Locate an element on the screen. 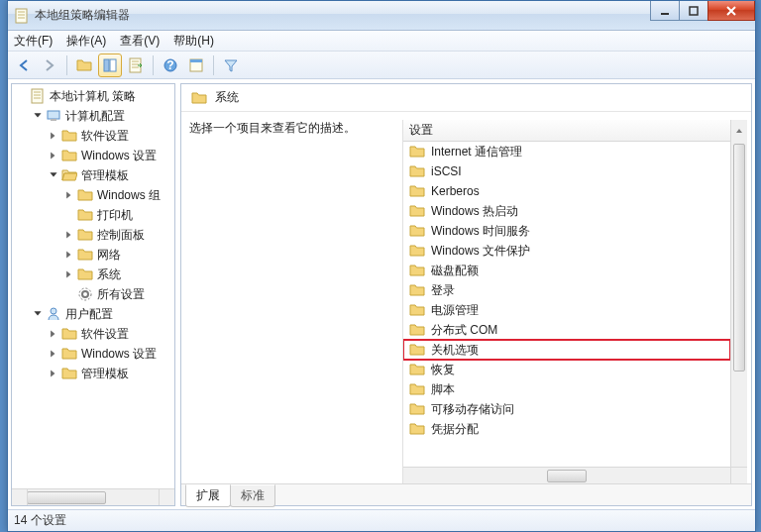 Image resolution: width=761 pixels, height=532 pixels. list-item: Internet 通信管理 is located at coordinates (567, 152).